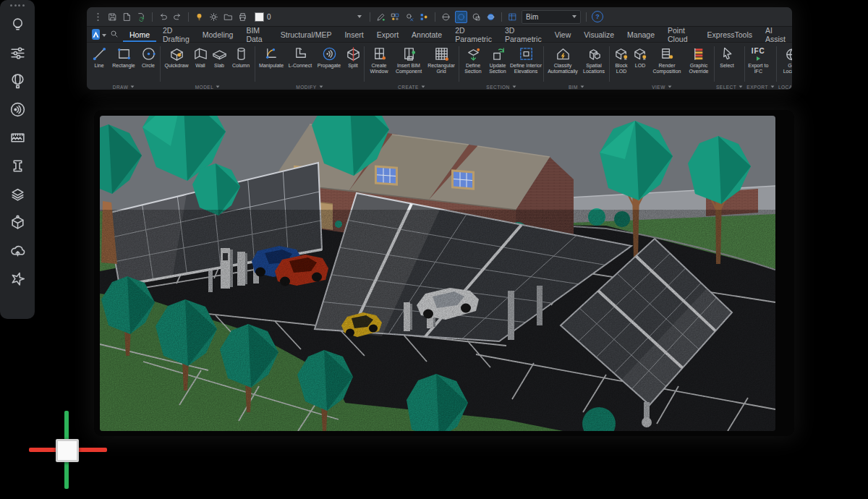 The image size is (868, 499). What do you see at coordinates (461, 17) in the screenshot?
I see `view-shaded-icon` at bounding box center [461, 17].